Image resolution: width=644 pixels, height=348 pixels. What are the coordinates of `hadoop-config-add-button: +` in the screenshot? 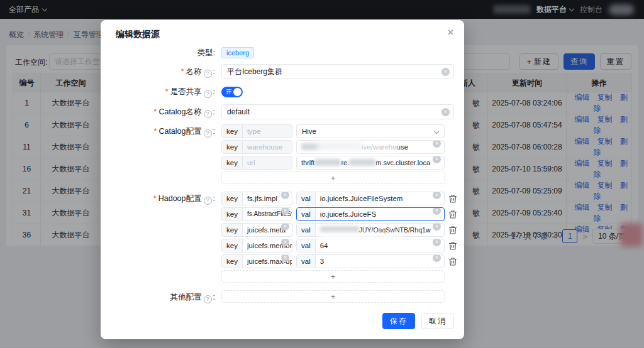 It's located at (333, 276).